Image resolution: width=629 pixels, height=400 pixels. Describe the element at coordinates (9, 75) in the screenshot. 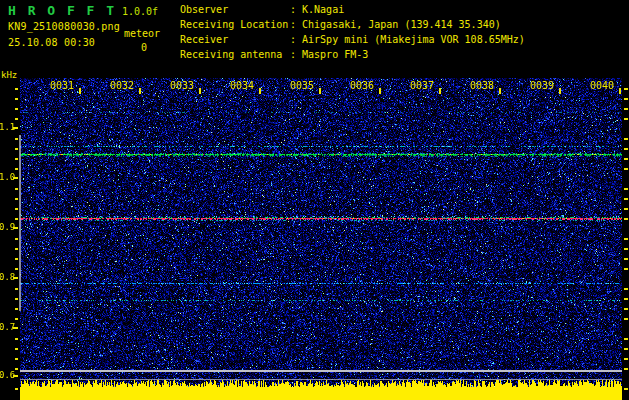

I see `y-axis-unit-label: kHz` at that location.